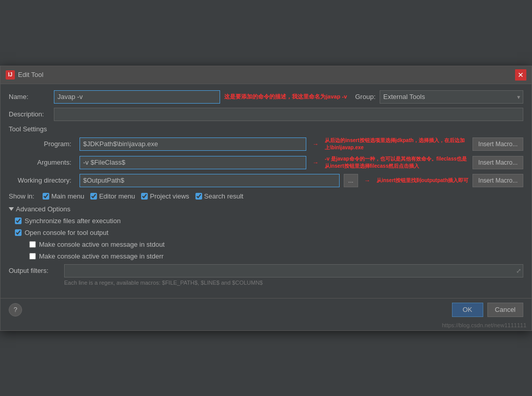 This screenshot has width=532, height=396. Describe the element at coordinates (266, 310) in the screenshot. I see `bottom-bar: ? OK Cancel` at that location.